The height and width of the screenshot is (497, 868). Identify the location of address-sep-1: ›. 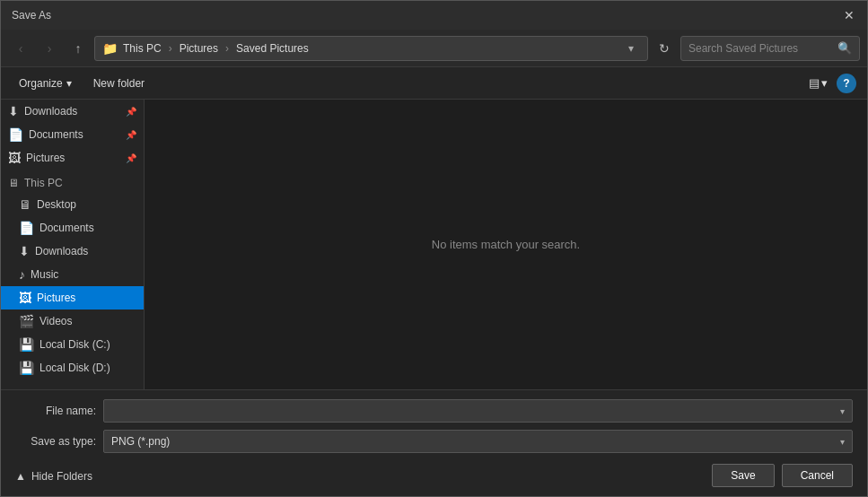
(171, 48).